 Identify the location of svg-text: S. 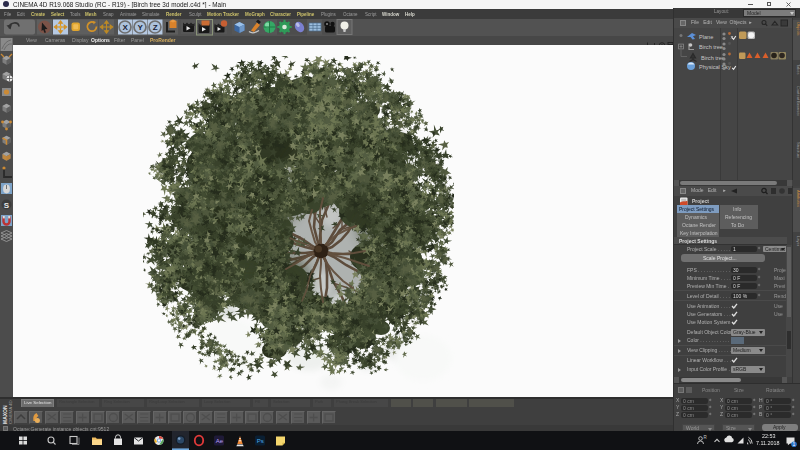
(7, 206).